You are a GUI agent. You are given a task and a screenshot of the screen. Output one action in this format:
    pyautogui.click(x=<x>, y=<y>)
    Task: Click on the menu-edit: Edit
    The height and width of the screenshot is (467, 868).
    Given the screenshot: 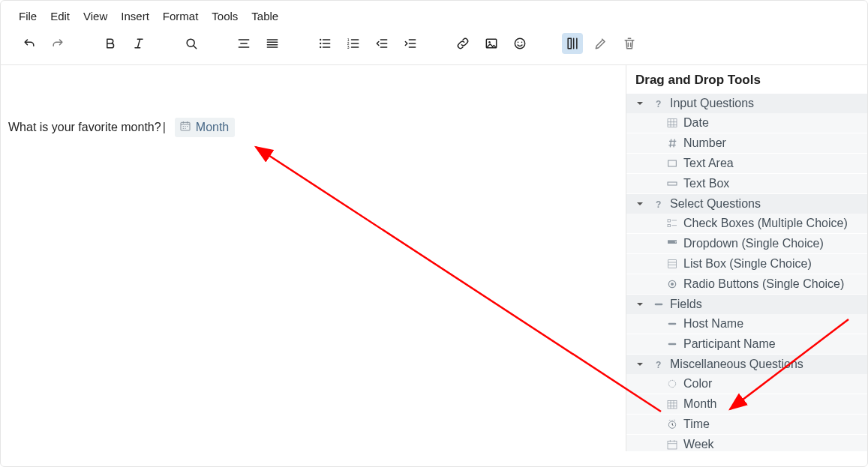 What is the action you would take?
    pyautogui.click(x=60, y=16)
    